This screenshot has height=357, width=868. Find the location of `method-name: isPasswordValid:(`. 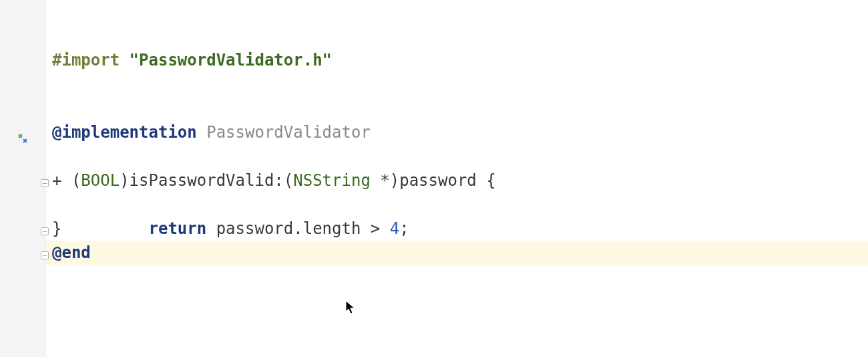

method-name: isPasswordValid:( is located at coordinates (212, 181).